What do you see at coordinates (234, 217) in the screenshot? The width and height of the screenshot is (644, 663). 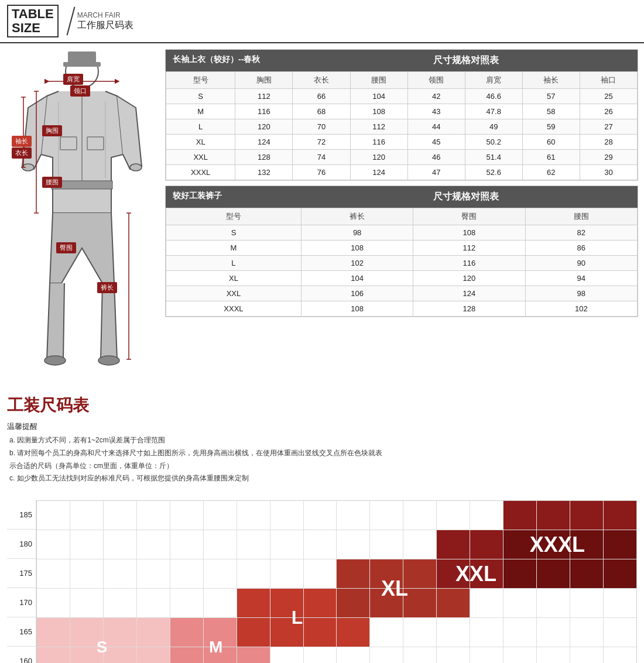 I see `col-type-lower: 型号` at bounding box center [234, 217].